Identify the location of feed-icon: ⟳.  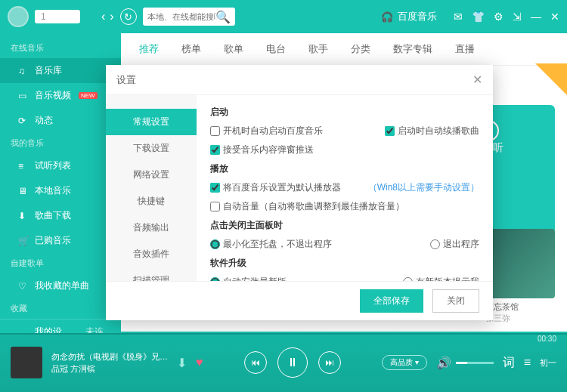
(23, 121).